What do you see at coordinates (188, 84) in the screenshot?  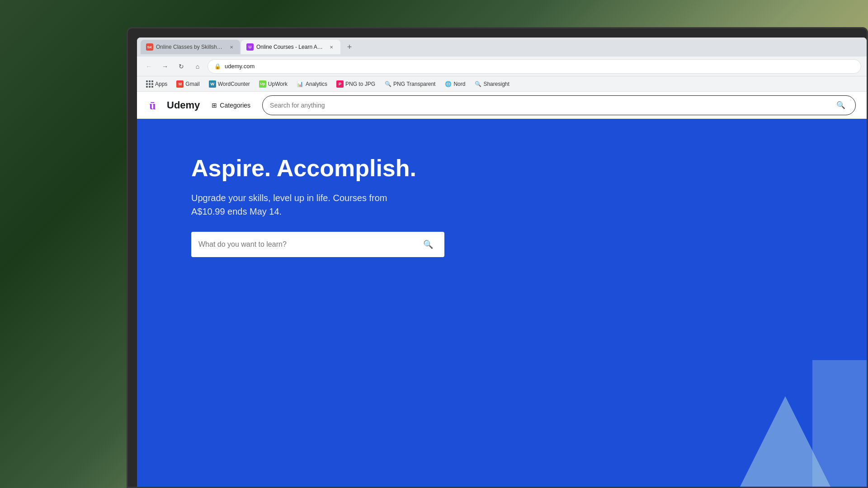 I see `bookmark-gmail: M Gmail` at bounding box center [188, 84].